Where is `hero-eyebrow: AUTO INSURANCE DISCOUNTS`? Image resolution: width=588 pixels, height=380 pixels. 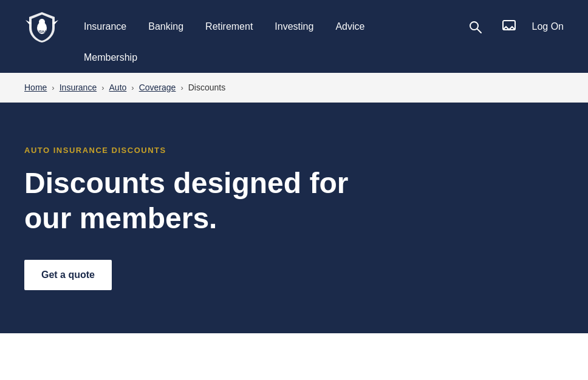 hero-eyebrow: AUTO INSURANCE DISCOUNTS is located at coordinates (294, 151).